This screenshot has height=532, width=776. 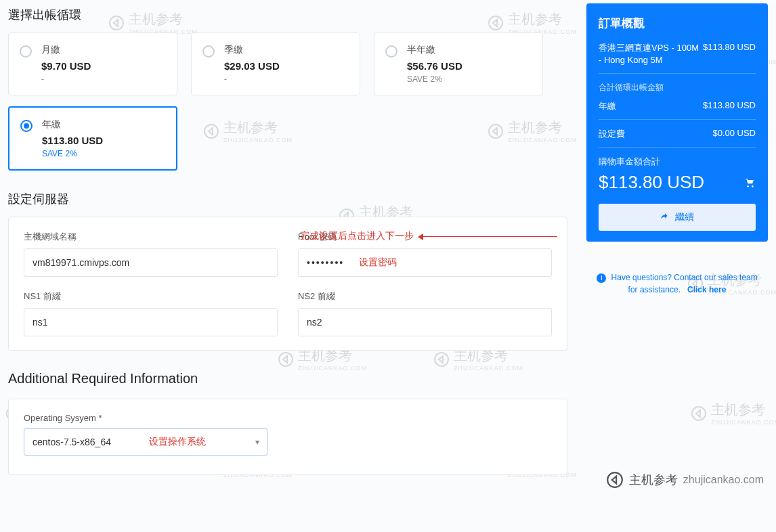 What do you see at coordinates (469, 66) in the screenshot?
I see `billing-price: $56.76 USD` at bounding box center [469, 66].